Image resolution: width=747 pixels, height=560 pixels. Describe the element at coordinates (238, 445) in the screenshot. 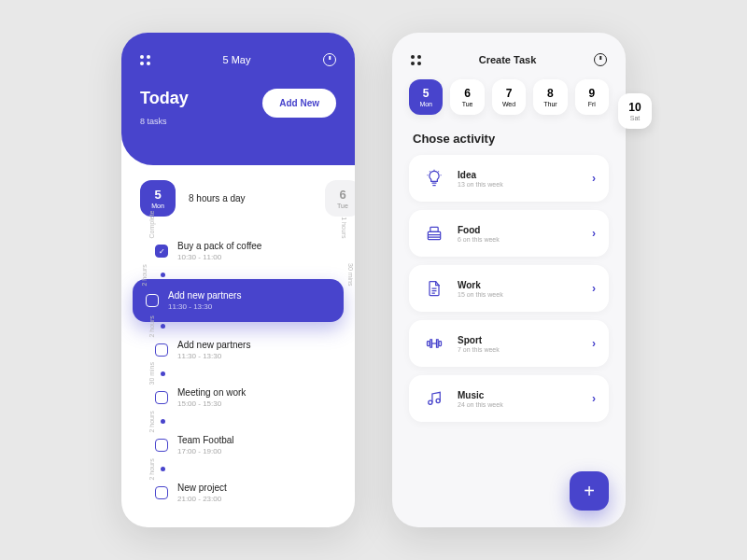

I see `task-item: 2 hoursTeam Footbal17:00 - 19:00` at that location.